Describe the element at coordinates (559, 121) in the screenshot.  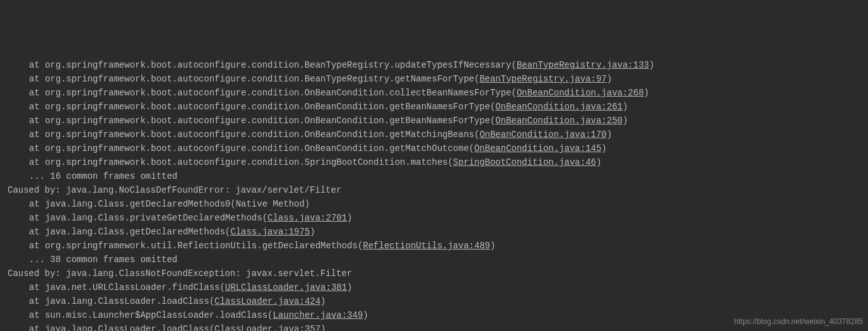
I see `source-link: OnBeanCondition.java:250` at that location.